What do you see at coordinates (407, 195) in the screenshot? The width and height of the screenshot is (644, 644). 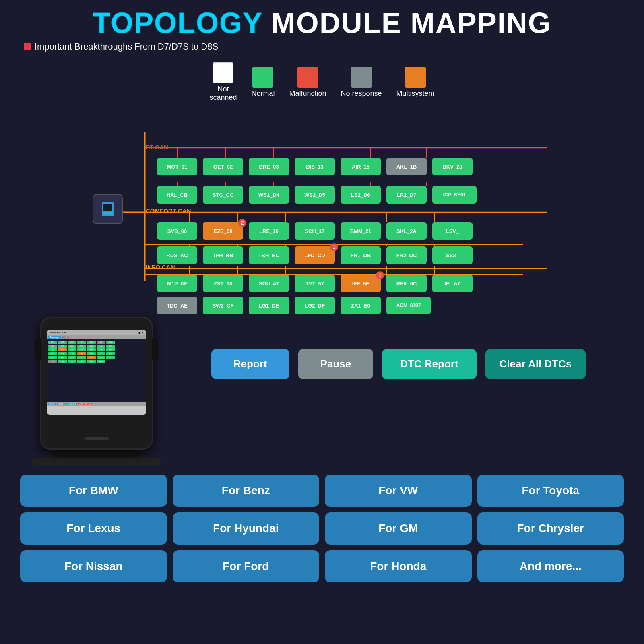 I see `node-LR2_D7: LR2_D7` at bounding box center [407, 195].